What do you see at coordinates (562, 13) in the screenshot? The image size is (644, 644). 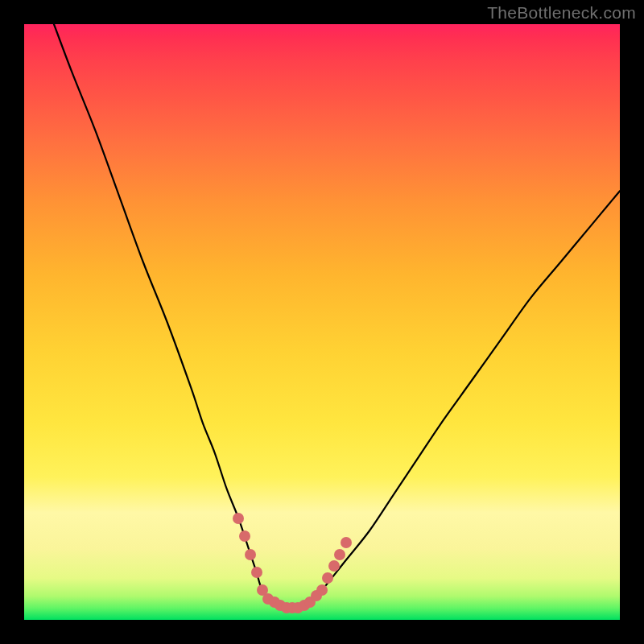 I see `watermark-text: TheBottleneck.com` at bounding box center [562, 13].